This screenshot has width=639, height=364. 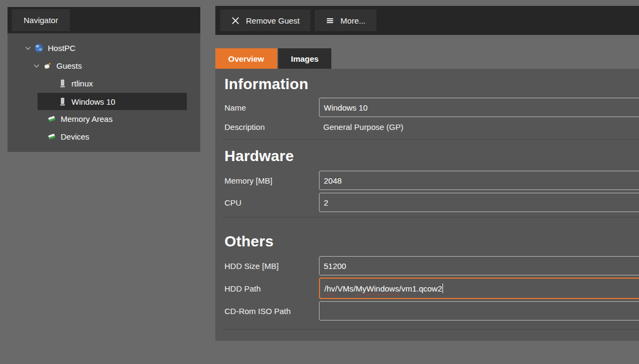 I want to click on cpu-input-value: 2, so click(x=326, y=203).